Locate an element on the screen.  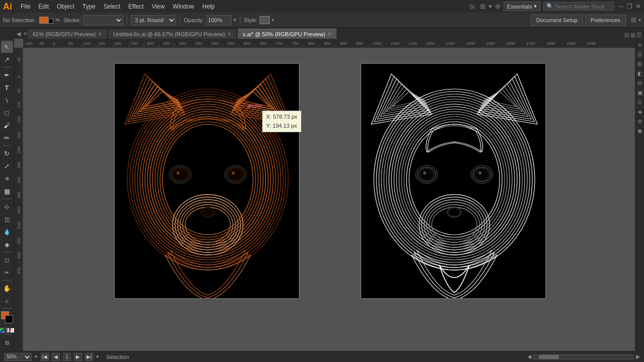
panel-collapse-btn: ◀ is located at coordinates (19, 34).